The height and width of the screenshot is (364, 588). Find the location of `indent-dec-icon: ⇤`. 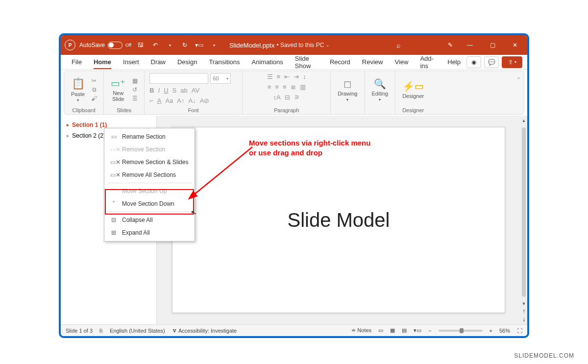

indent-dec-icon: ⇤ is located at coordinates (287, 76).